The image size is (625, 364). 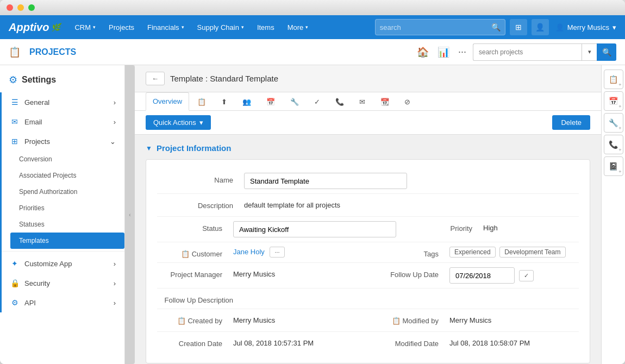 What do you see at coordinates (613, 215) in the screenshot?
I see `right-sidebar: 📋+ 📅+ 🔧+ 📞+ 📓+` at bounding box center [613, 215].